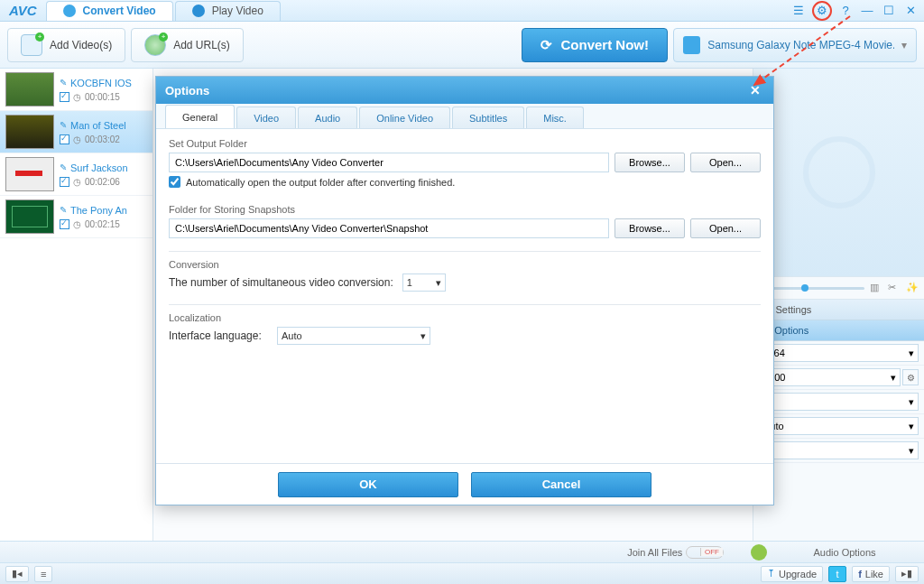 Image resolution: width=924 pixels, height=584 pixels. I want to click on scissors-icon: ✂, so click(894, 288).